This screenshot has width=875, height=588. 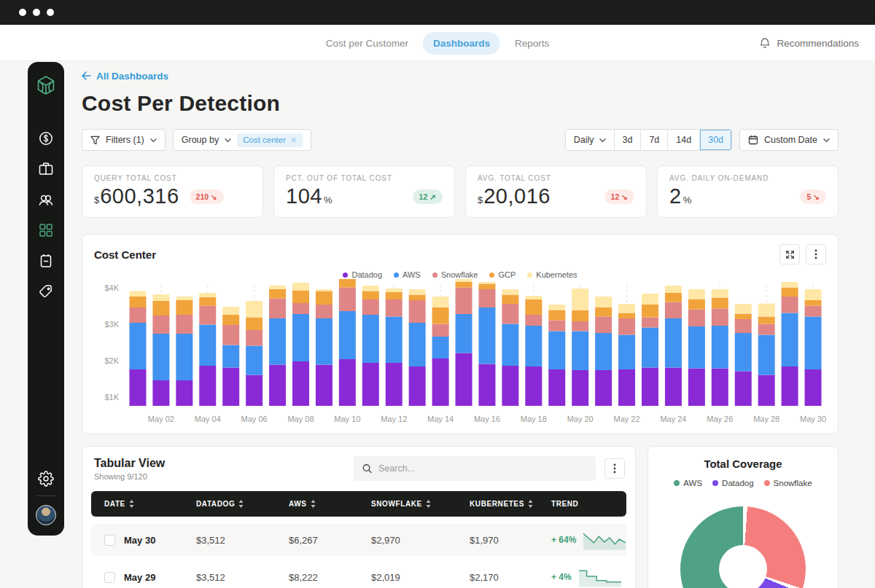 What do you see at coordinates (46, 200) in the screenshot?
I see `sidebar-item-teams` at bounding box center [46, 200].